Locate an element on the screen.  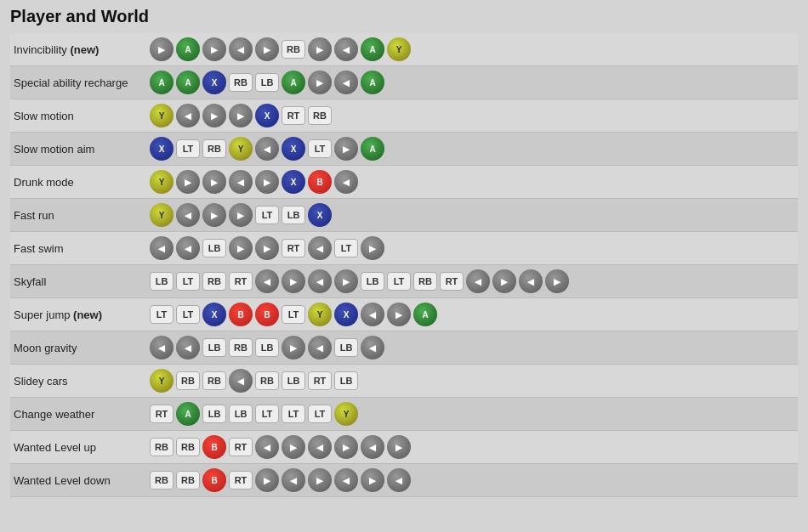
table-row: Wanted Level downRBRBBRT▶◀▶◀▶◀ is located at coordinates (404, 481).